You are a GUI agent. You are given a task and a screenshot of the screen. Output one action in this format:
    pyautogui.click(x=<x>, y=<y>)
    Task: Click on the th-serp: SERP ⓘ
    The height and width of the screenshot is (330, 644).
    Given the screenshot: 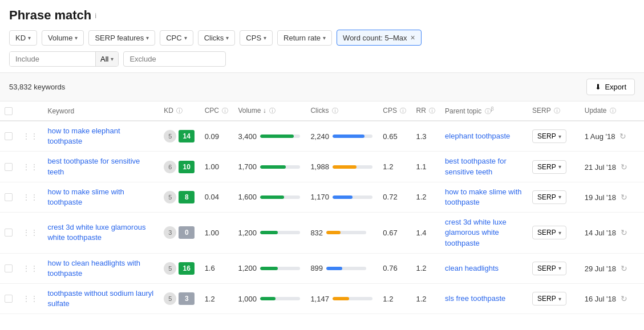 What is the action you would take?
    pyautogui.click(x=554, y=111)
    